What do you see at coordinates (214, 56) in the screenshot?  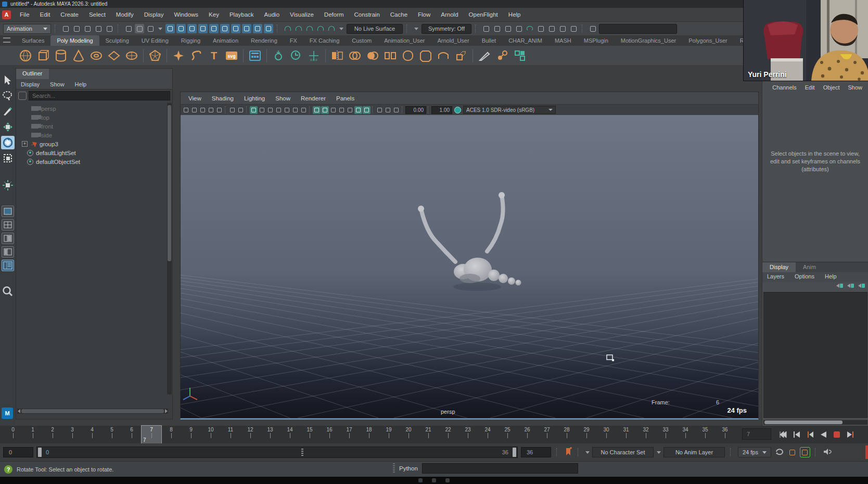 I see `type-text-icon: T` at bounding box center [214, 56].